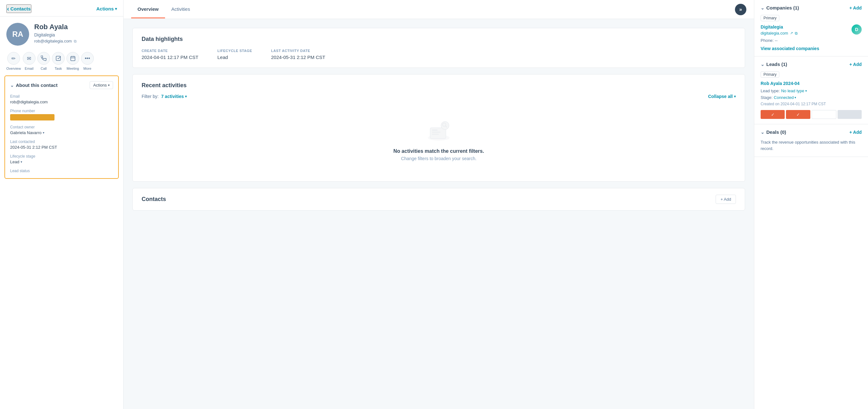 The height and width of the screenshot is (409, 868). I want to click on task-icon, so click(58, 58).